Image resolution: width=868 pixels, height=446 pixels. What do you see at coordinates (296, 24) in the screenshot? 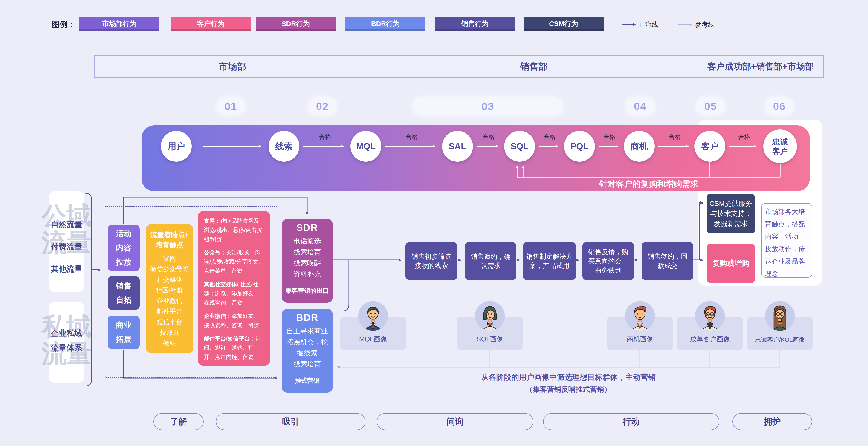
I see `legend-chip-sdr: SDR行为` at bounding box center [296, 24].